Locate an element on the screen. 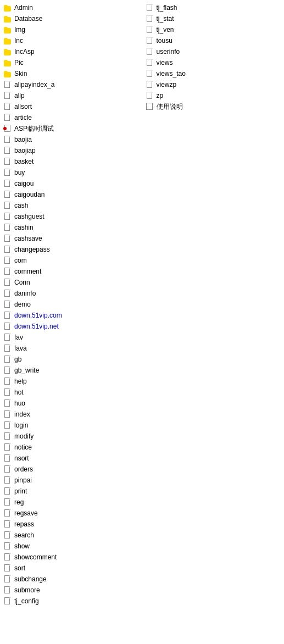 The image size is (284, 644). item-label: article is located at coordinates (23, 118).